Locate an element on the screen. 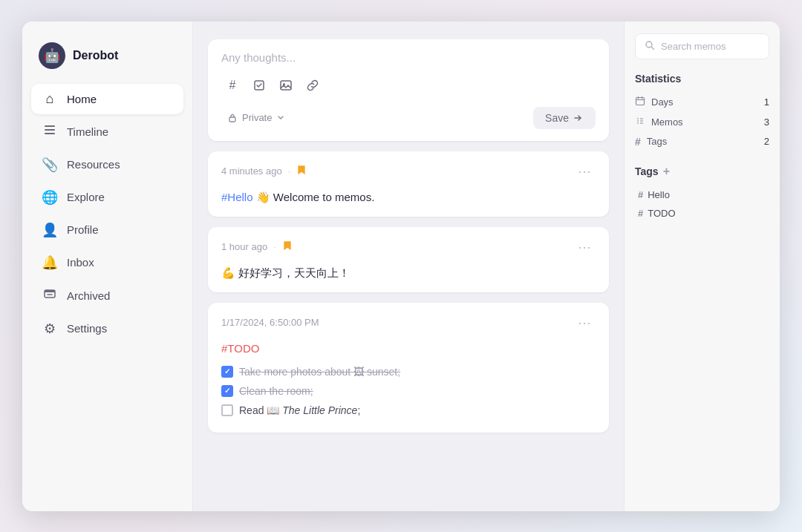 Image resolution: width=802 pixels, height=532 pixels. settings-icon: ⚙ is located at coordinates (50, 329).